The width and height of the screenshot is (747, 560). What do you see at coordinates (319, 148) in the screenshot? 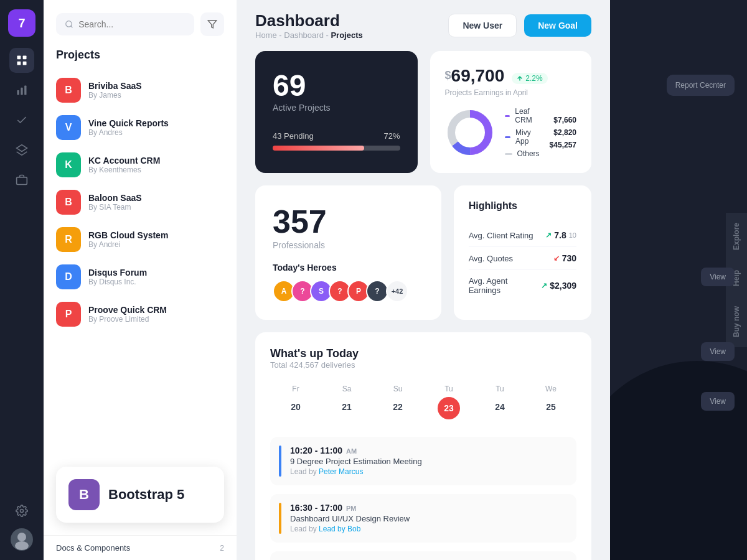
I see `progress-fill` at bounding box center [319, 148].